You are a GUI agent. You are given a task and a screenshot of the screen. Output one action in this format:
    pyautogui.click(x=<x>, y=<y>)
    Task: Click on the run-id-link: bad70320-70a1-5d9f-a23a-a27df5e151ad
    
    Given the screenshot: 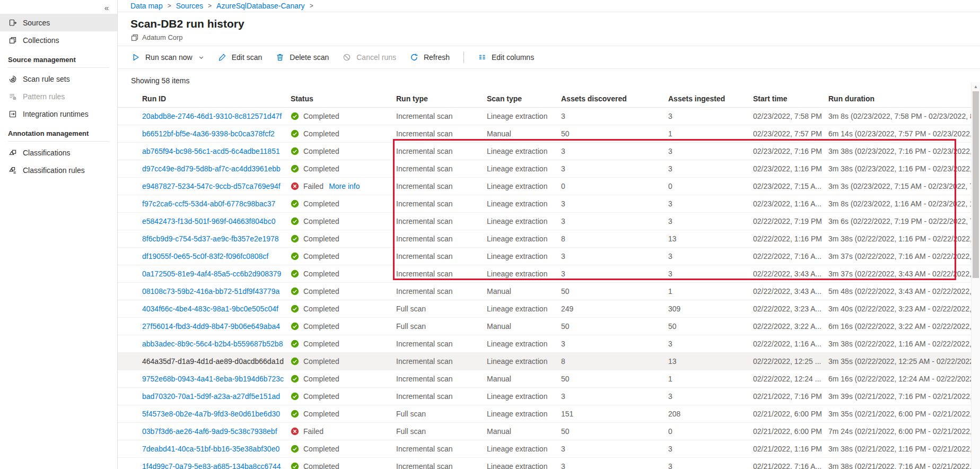 What is the action you would take?
    pyautogui.click(x=211, y=396)
    